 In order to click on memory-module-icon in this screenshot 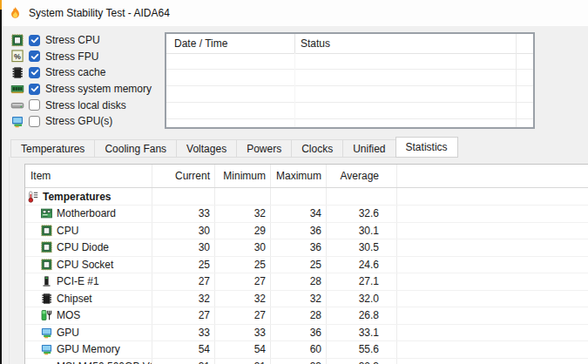, I will do `click(17, 89)`.